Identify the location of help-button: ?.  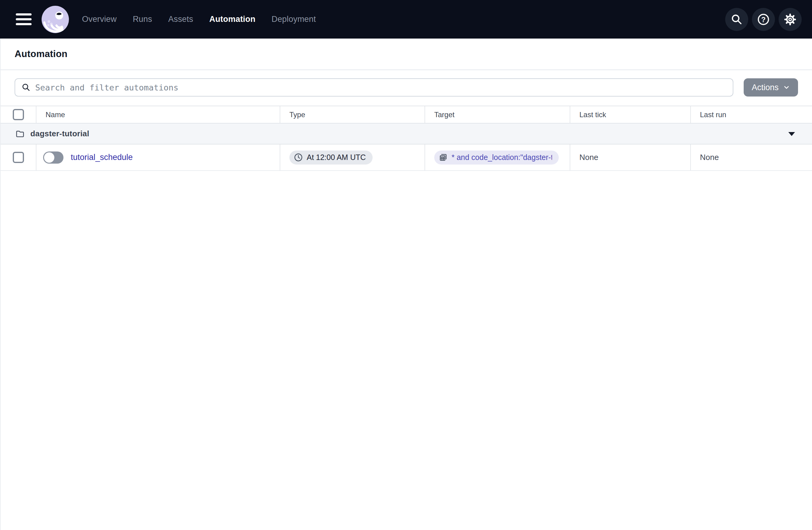
(764, 19).